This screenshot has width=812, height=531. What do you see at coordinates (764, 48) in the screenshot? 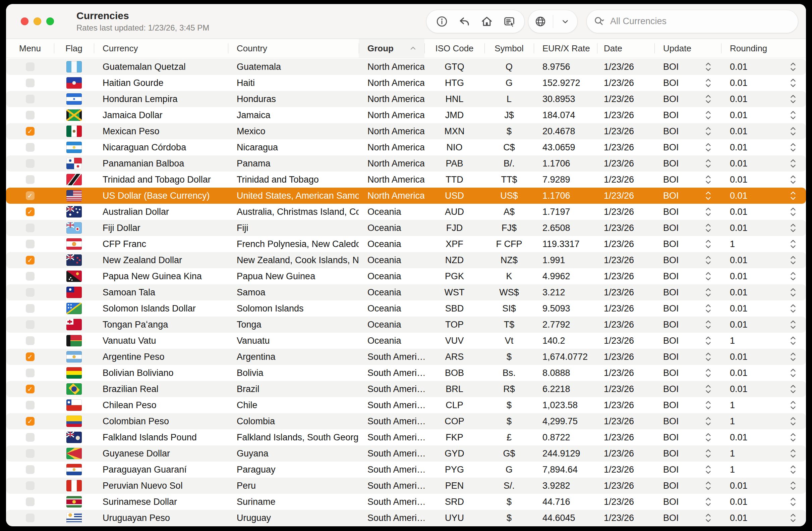
I see `column-header-rounding: Rounding` at bounding box center [764, 48].